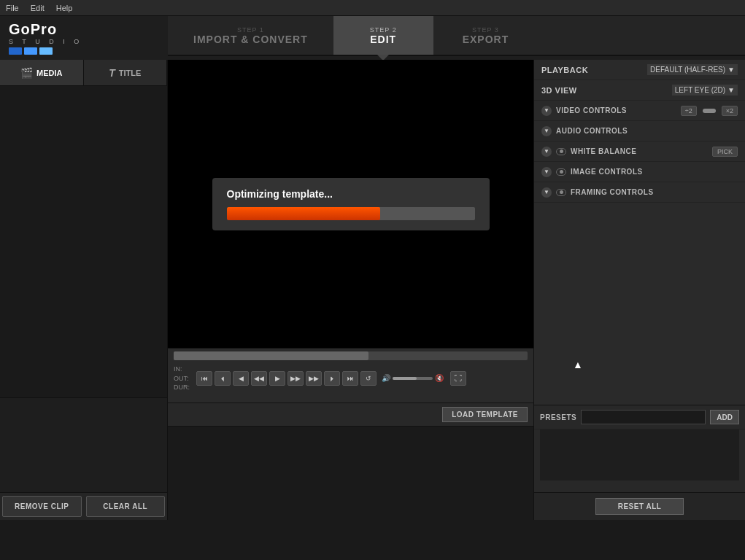 The width and height of the screenshot is (745, 560). Describe the element at coordinates (594, 70) in the screenshot. I see `playback-label: PLAYBACK` at that location.